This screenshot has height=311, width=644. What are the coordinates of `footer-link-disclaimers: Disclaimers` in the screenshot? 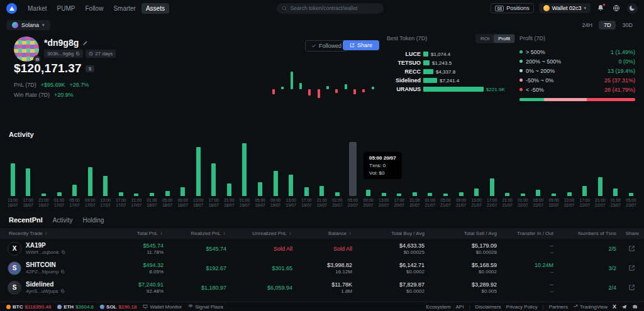 It's located at (488, 307).